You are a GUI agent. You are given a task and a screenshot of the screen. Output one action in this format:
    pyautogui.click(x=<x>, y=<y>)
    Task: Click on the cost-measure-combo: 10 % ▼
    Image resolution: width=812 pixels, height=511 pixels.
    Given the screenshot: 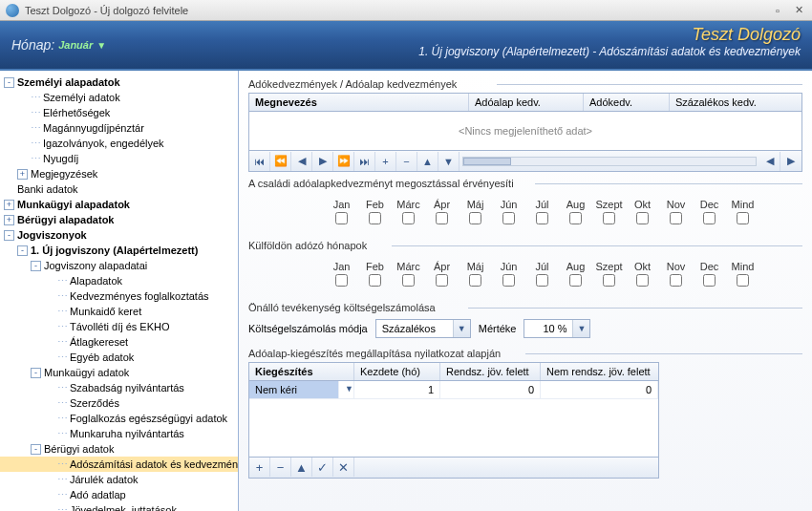 What is the action you would take?
    pyautogui.click(x=557, y=329)
    